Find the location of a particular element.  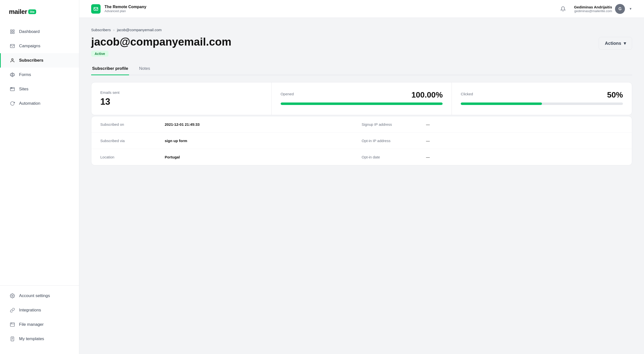

automation-icon is located at coordinates (12, 103).